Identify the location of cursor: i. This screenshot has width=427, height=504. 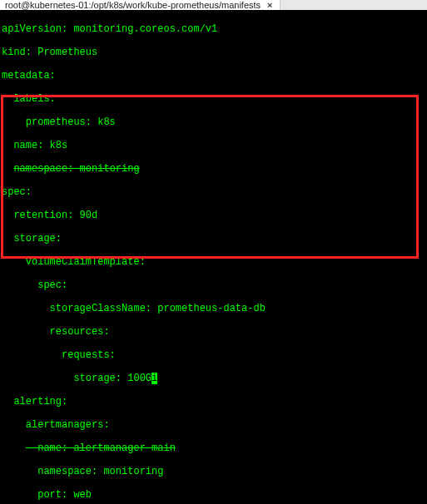
(155, 378).